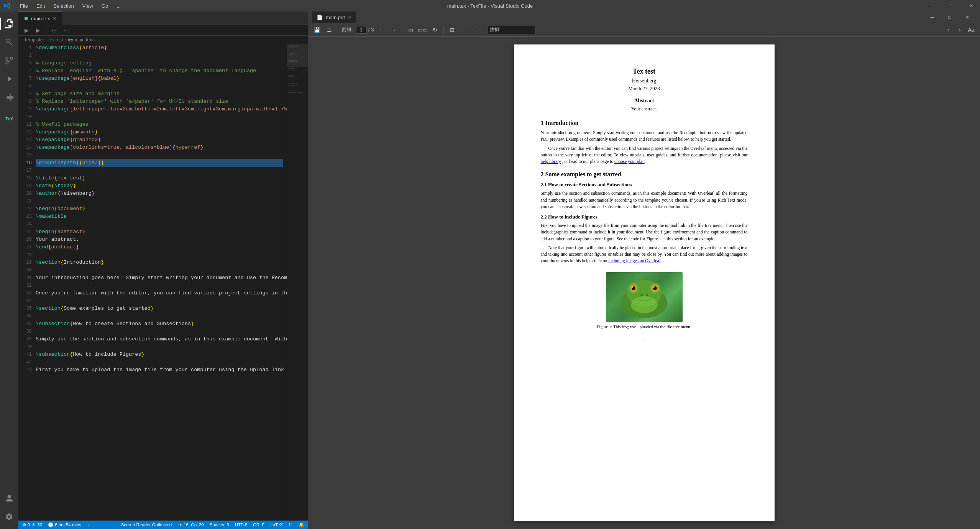 The height and width of the screenshot is (529, 980). What do you see at coordinates (361, 30) in the screenshot?
I see `pdf-page-input` at bounding box center [361, 30].